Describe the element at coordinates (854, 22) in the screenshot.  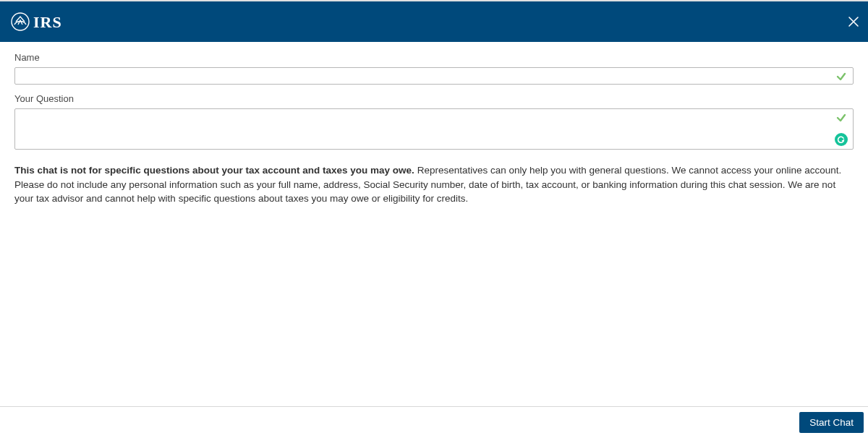
I see `close-icon` at that location.